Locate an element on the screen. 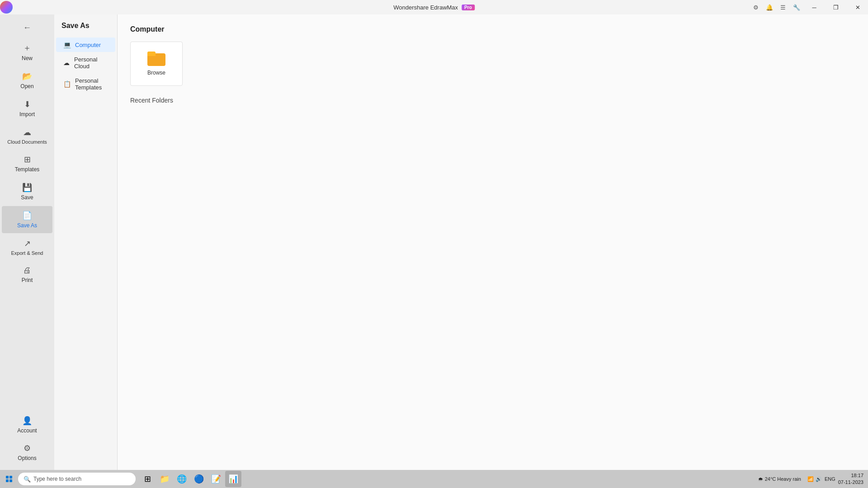 The width and height of the screenshot is (868, 488). volume-icon: 🔊 is located at coordinates (819, 479).